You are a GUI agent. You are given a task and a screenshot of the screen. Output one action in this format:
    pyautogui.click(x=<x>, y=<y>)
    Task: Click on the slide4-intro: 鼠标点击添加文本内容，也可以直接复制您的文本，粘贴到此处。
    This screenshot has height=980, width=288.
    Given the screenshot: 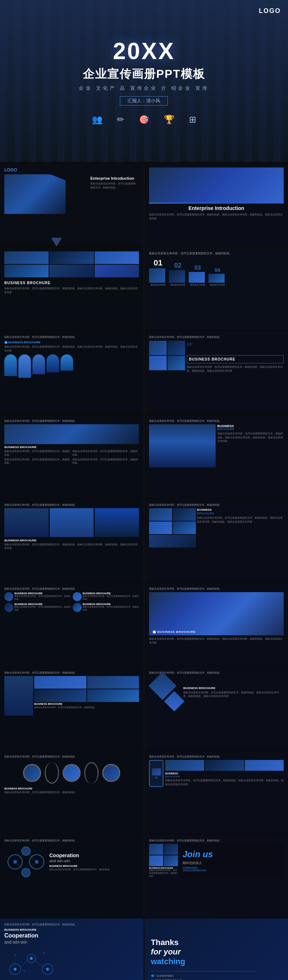 What is the action you would take?
    pyautogui.click(x=216, y=253)
    